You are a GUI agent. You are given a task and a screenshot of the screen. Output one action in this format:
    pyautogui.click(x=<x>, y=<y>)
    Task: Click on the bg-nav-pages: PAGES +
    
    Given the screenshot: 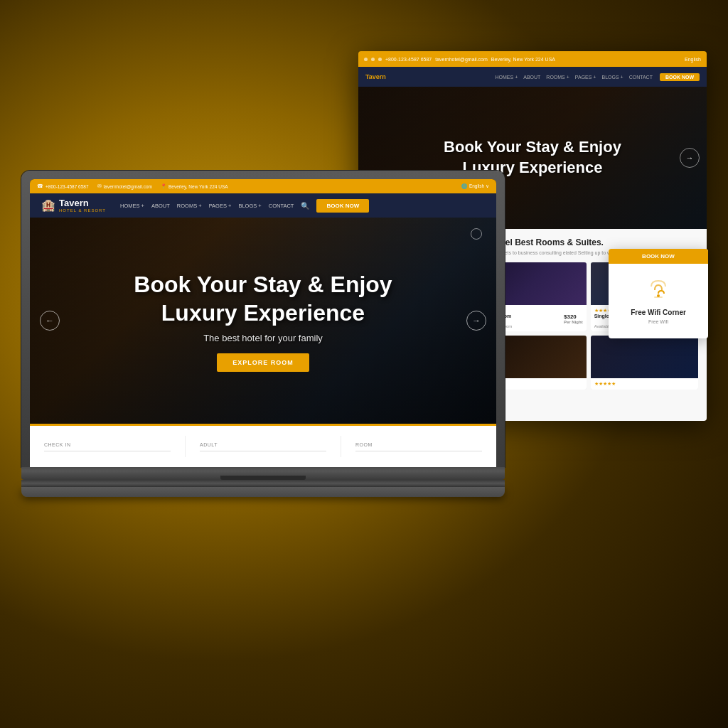 What is the action you would take?
    pyautogui.click(x=586, y=77)
    